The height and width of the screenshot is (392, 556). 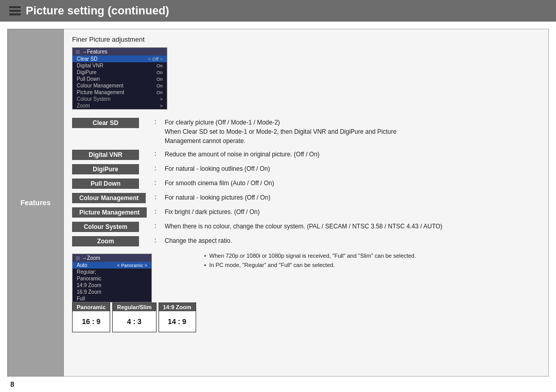 I want to click on menu-row-digital-vnr: Digital VNR On, so click(x=119, y=66).